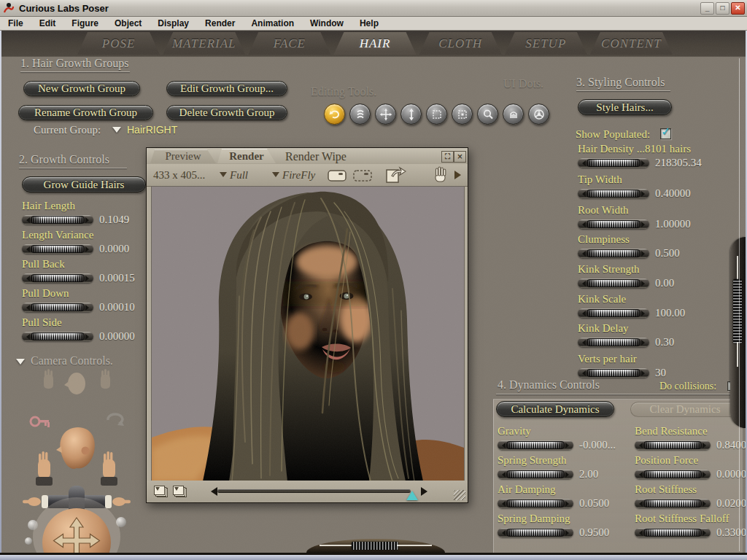 This screenshot has height=560, width=747. I want to click on dial-value: 0.1049, so click(114, 220).